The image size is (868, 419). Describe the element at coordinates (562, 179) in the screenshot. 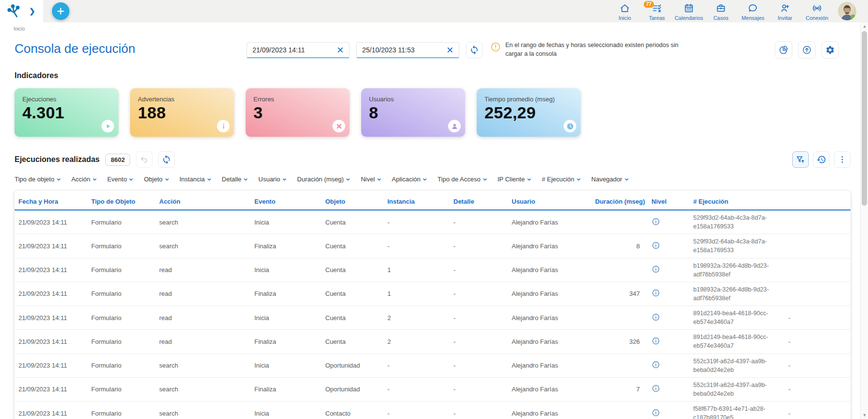

I see `filter-ejecuci-n: # Ejecución` at that location.